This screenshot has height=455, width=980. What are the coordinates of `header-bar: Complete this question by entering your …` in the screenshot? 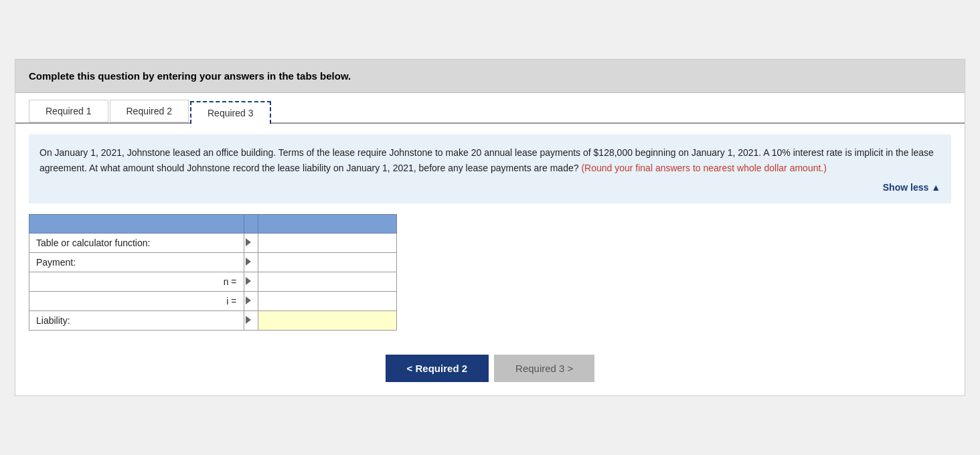 It's located at (490, 76).